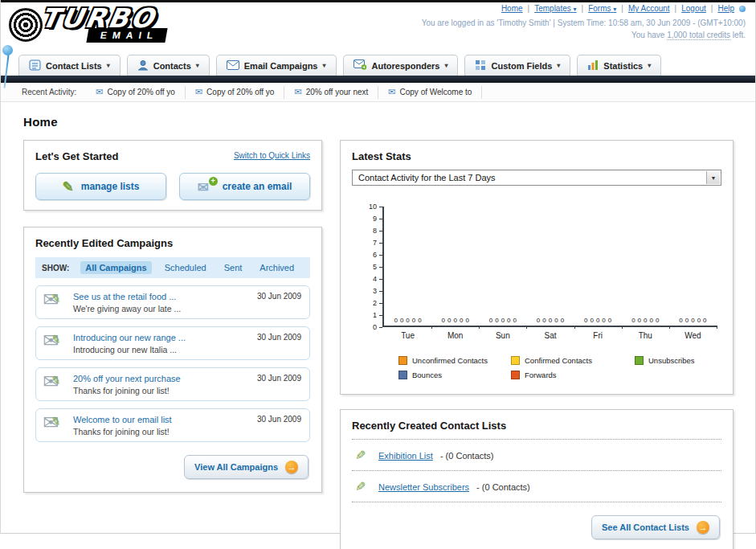  I want to click on tab-contacts: Contacts ▾, so click(169, 65).